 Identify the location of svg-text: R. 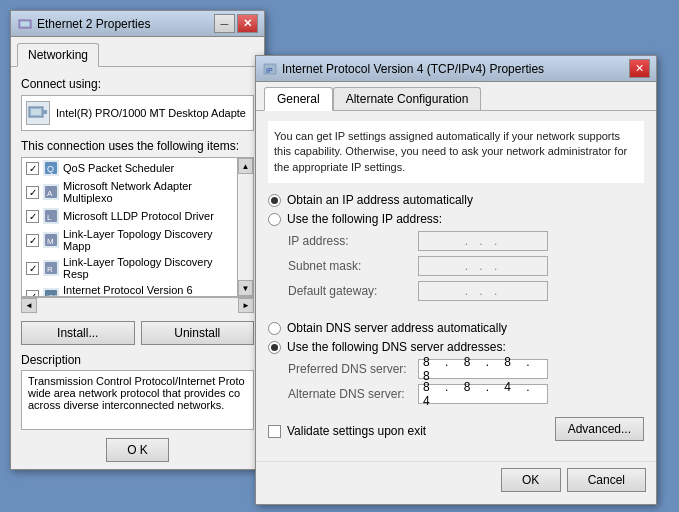
(50, 270).